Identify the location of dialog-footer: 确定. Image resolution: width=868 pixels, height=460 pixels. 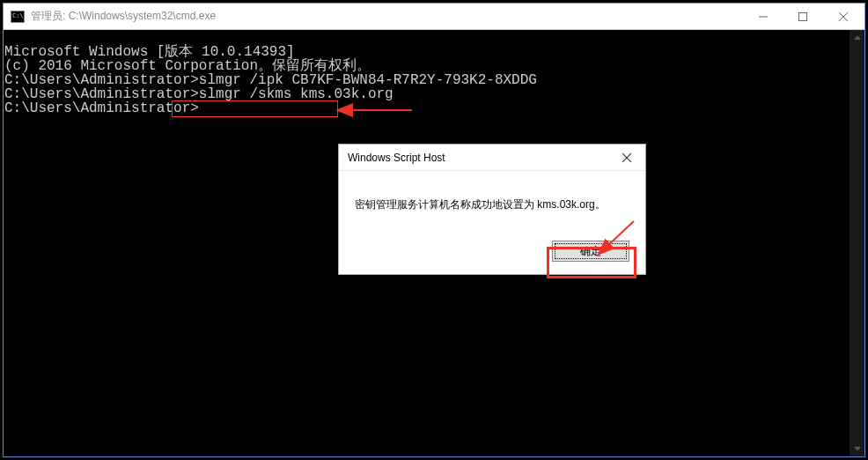
(492, 253).